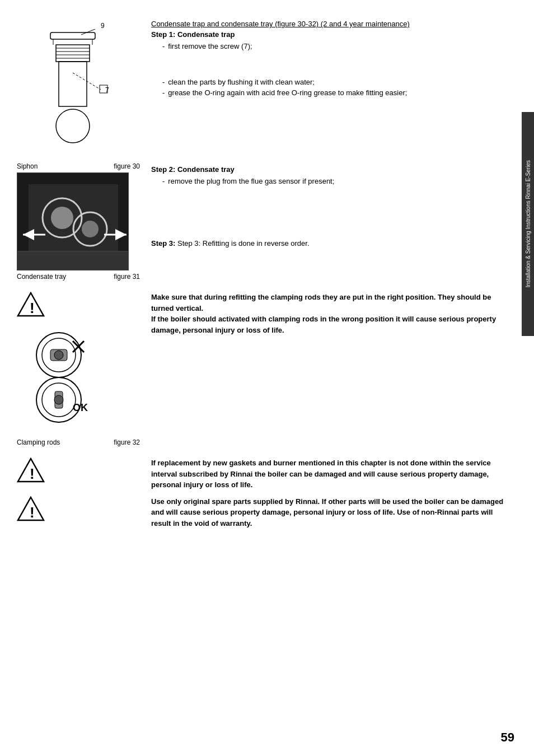  Describe the element at coordinates (329, 84) in the screenshot. I see `step1-text-area: Condensate trap and condensate tray (fig…` at that location.